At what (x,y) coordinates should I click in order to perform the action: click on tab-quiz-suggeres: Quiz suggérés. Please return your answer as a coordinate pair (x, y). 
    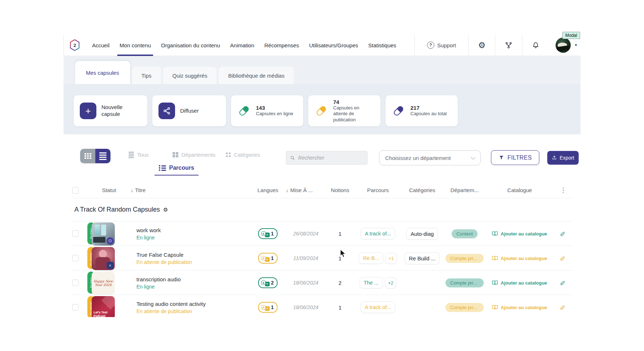
    Looking at the image, I should click on (190, 75).